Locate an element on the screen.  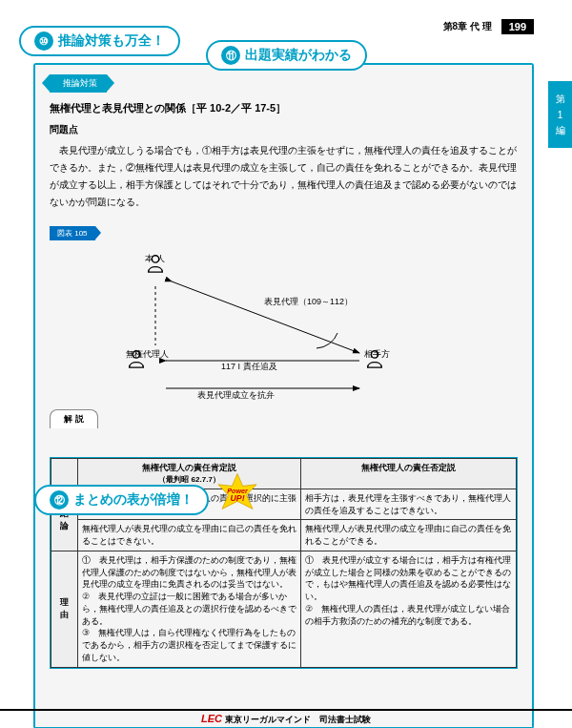
problem-text: 表見代理が成立しうる場合でも，①相手方は表見代理の主張をせずに，無権代理人の責任… is located at coordinates (284, 177).